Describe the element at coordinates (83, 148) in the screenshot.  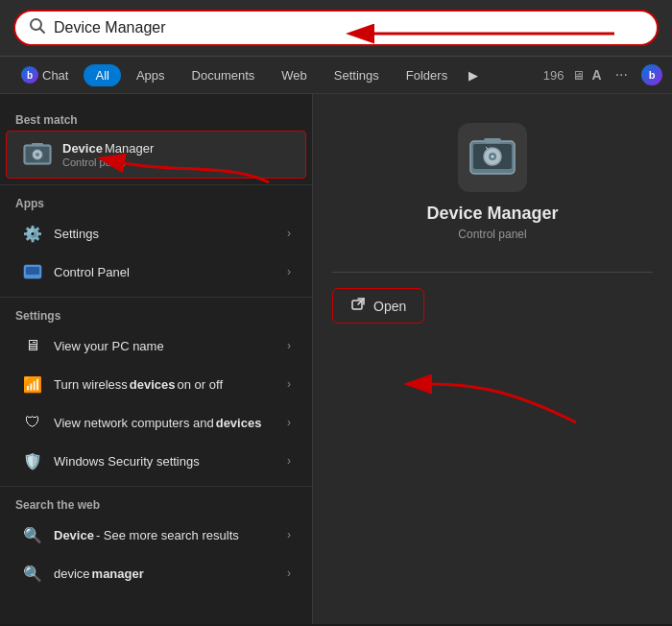
I see `title-part1: Device` at that location.